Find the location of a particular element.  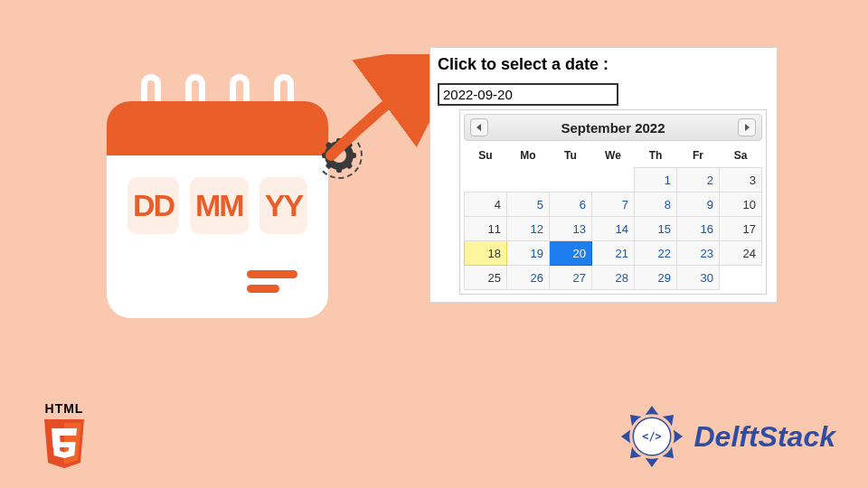

calendar-day: 4 is located at coordinates (486, 204).